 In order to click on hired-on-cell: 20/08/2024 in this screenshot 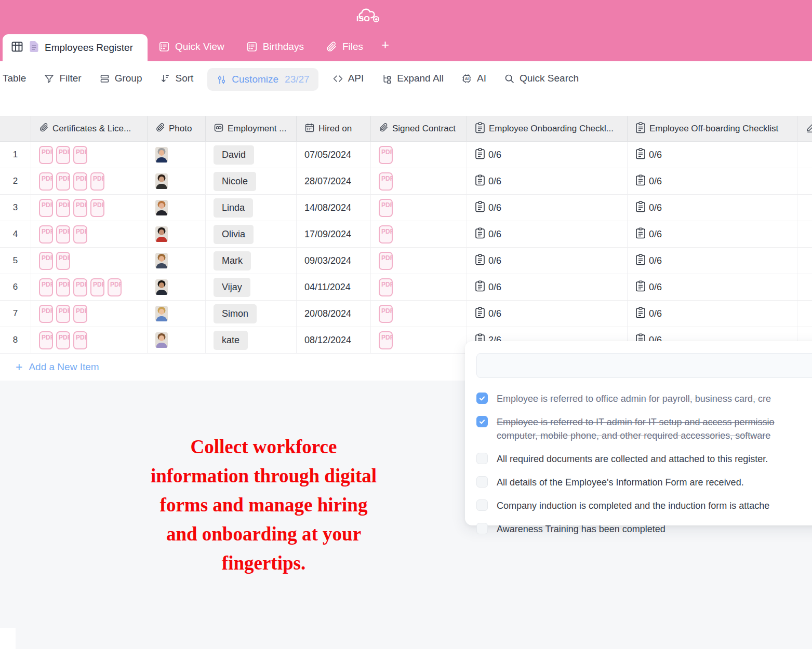, I will do `click(334, 314)`.